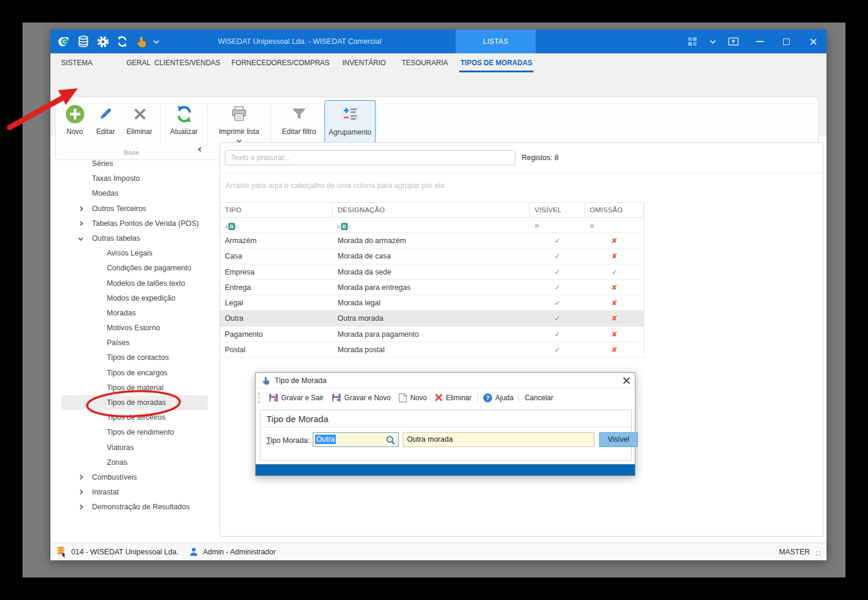 The image size is (868, 600). I want to click on tab-sistema: SISTEMA, so click(77, 63).